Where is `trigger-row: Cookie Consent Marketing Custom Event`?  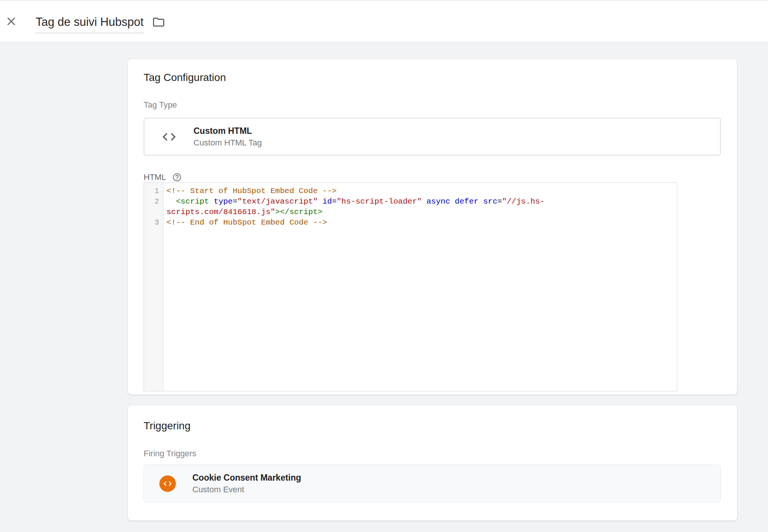
trigger-row: Cookie Consent Marketing Custom Event is located at coordinates (432, 484).